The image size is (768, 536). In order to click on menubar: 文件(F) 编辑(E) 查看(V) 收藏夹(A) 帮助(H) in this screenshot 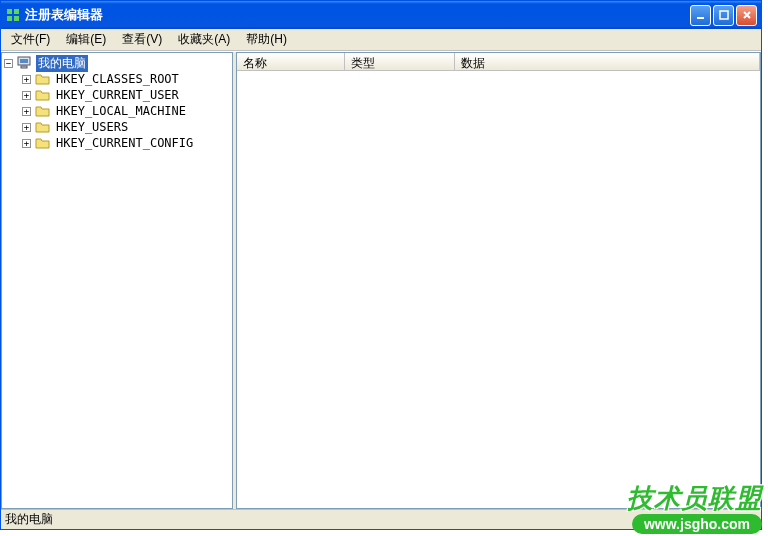, I will do `click(381, 40)`.